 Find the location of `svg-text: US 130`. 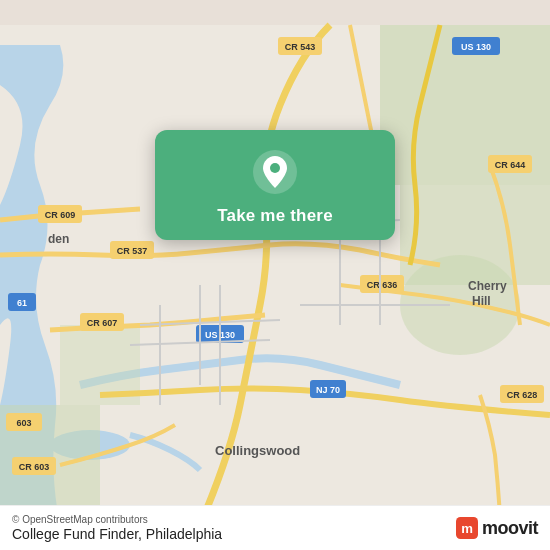

svg-text: US 130 is located at coordinates (476, 47).